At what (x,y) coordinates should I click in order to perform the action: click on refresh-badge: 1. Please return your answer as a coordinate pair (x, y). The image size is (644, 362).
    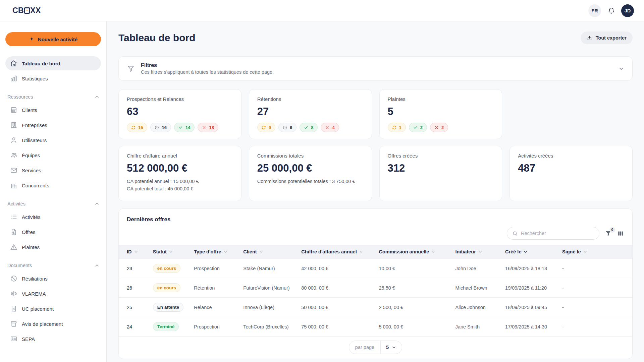
    Looking at the image, I should click on (397, 127).